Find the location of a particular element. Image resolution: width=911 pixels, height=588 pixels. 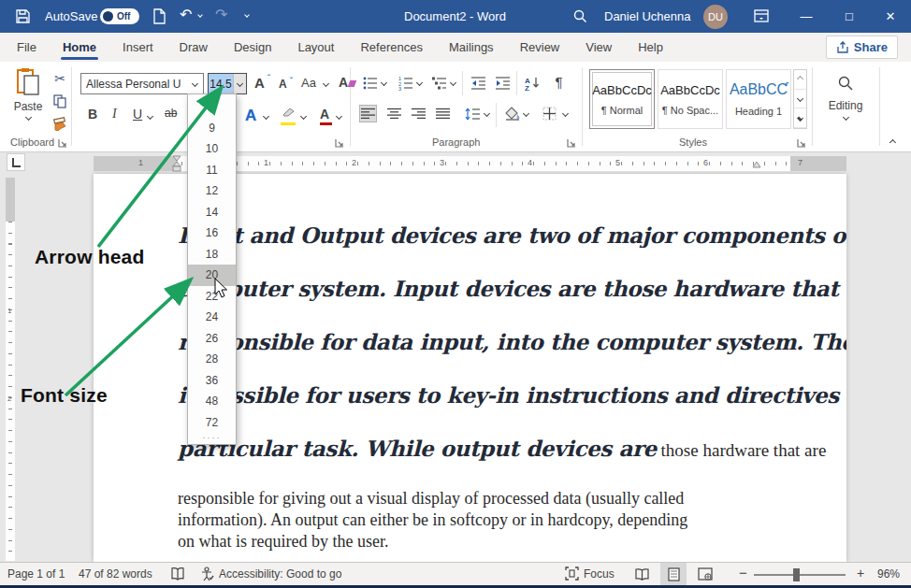

paragraph-dialog-launcher is located at coordinates (571, 143).